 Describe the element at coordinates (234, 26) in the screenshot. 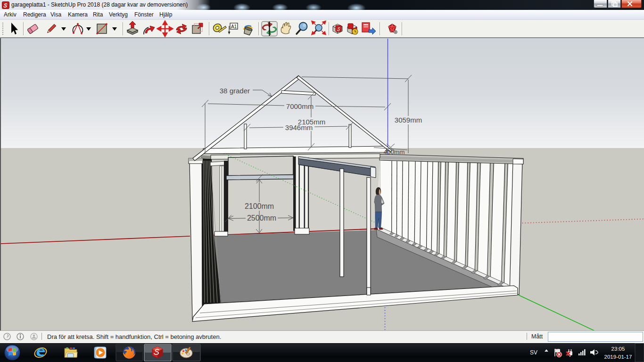

I see `svg-text: A1` at that location.